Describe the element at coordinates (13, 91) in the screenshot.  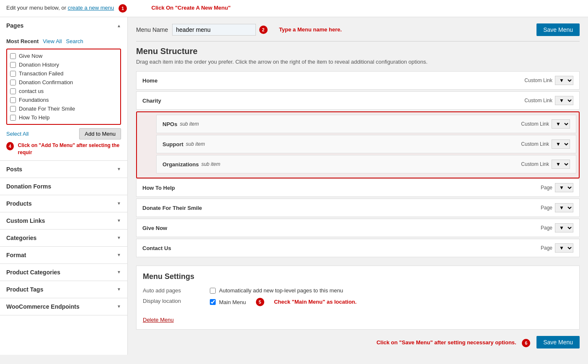
I see `page-checkbox-contact-us` at that location.